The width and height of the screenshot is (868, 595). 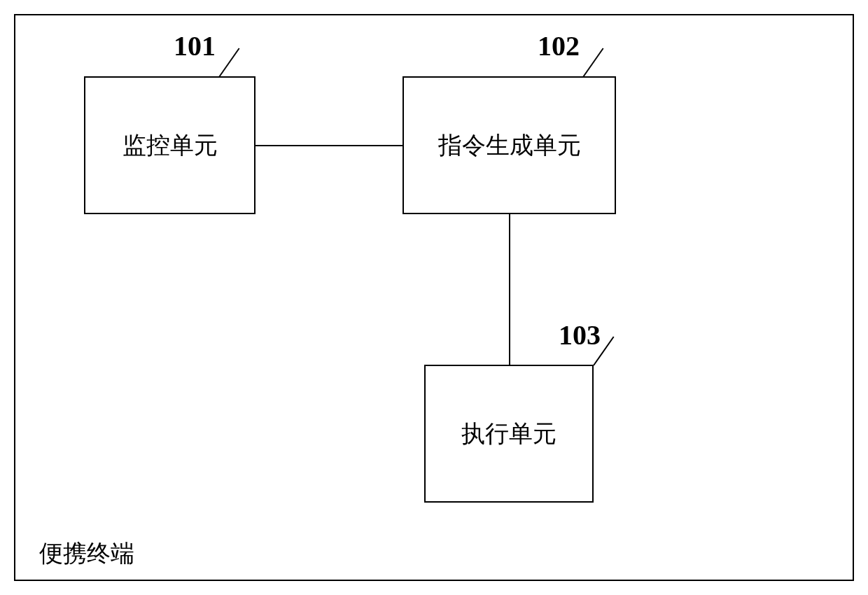 I want to click on box-monitoring-unit-label: 监控单元, so click(x=170, y=146).